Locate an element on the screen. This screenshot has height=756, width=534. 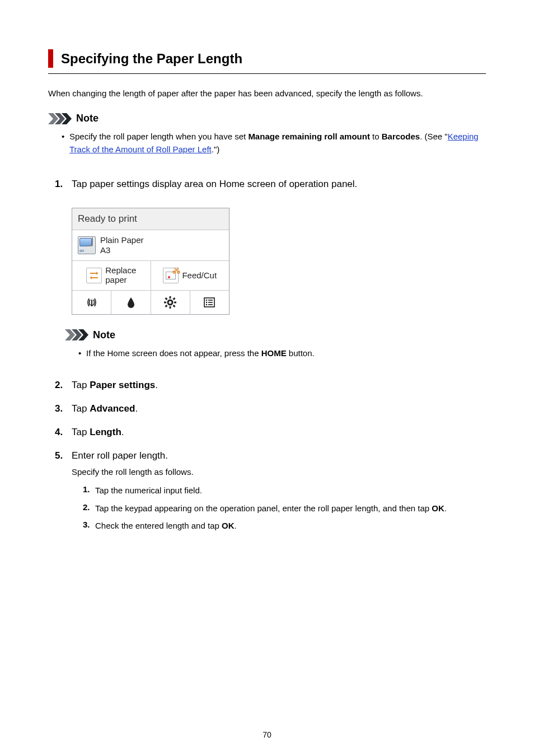
step-text: Tap Advanced. is located at coordinates (279, 409).